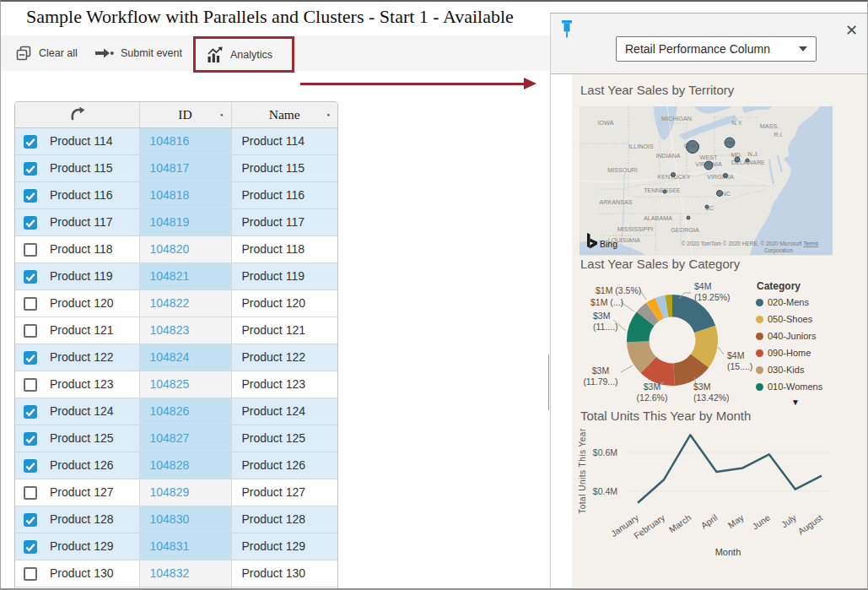  I want to click on close-icon: ✕, so click(852, 30).